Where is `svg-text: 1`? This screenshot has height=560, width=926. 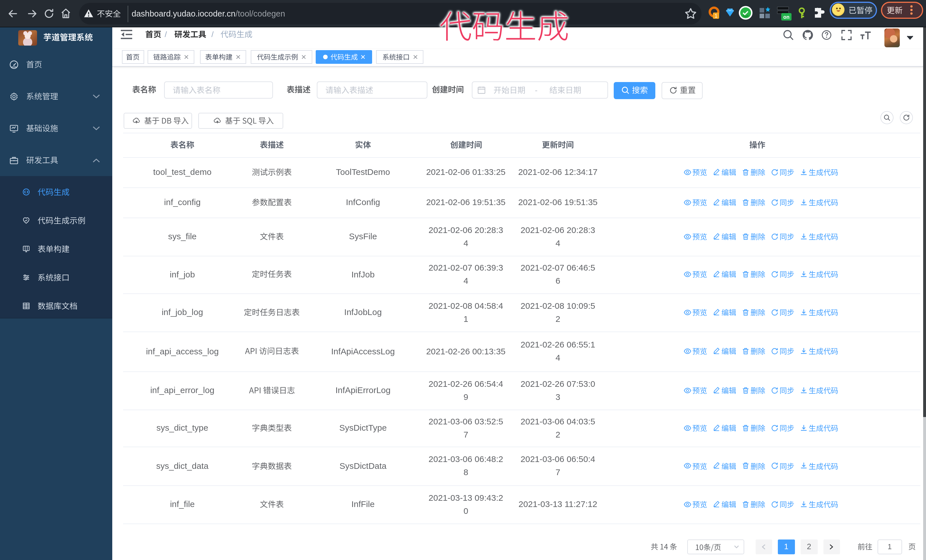 svg-text: 1 is located at coordinates (716, 16).